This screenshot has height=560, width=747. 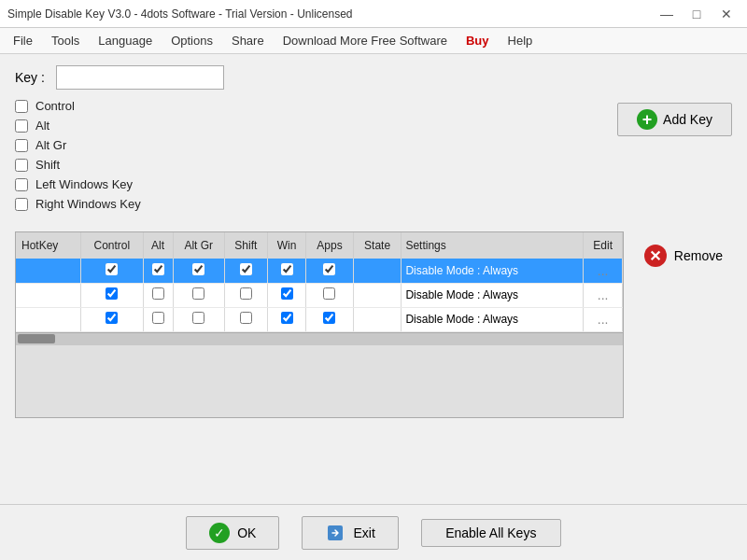 I want to click on shift-checkbox-row1, so click(x=247, y=293).